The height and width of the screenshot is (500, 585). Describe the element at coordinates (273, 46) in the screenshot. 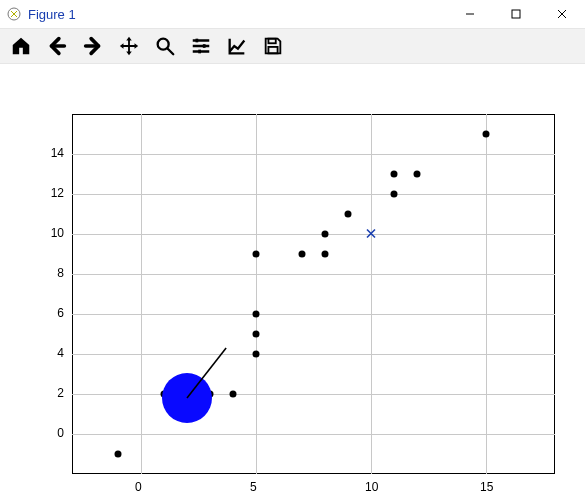

I see `save-icon` at that location.